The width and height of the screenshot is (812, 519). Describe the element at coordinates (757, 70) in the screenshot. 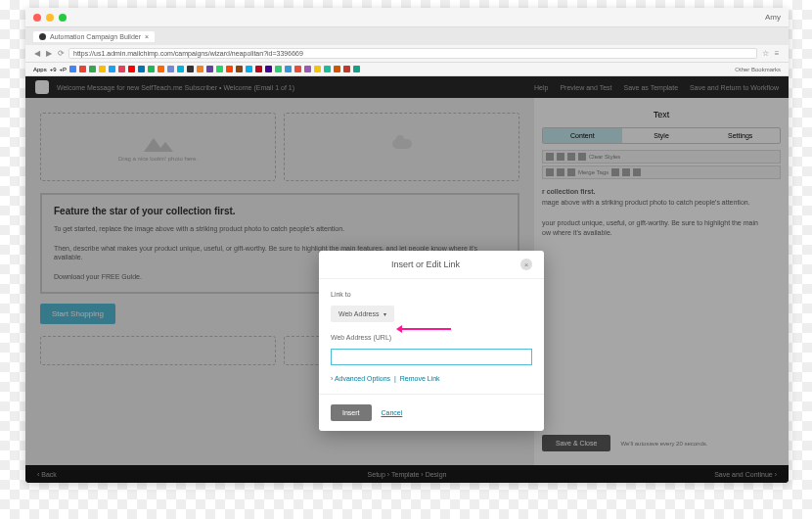

I see `other-bookmarks: Other Bookmarks` at that location.